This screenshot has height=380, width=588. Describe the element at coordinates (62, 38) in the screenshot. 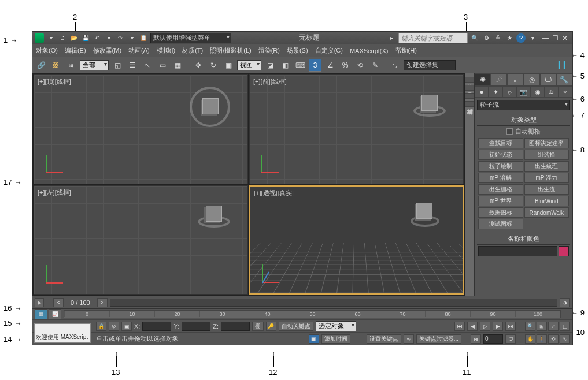

I see `new-icon: 🗋` at that location.